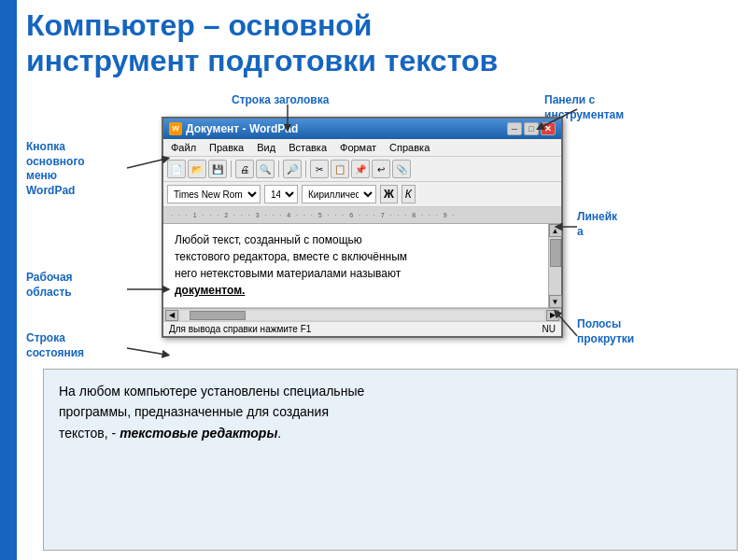  Describe the element at coordinates (549, 329) in the screenshot. I see `status-right: NU` at that location.